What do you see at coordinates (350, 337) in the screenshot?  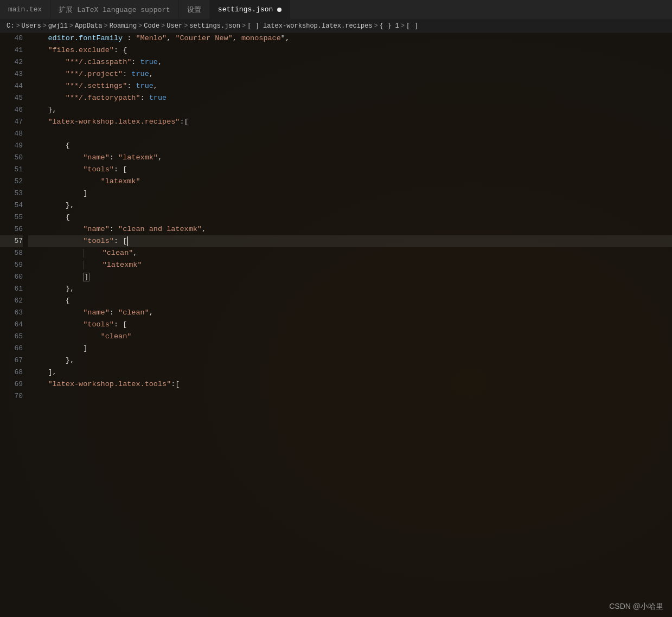 I see `code-line-65: "clean"` at bounding box center [350, 337].